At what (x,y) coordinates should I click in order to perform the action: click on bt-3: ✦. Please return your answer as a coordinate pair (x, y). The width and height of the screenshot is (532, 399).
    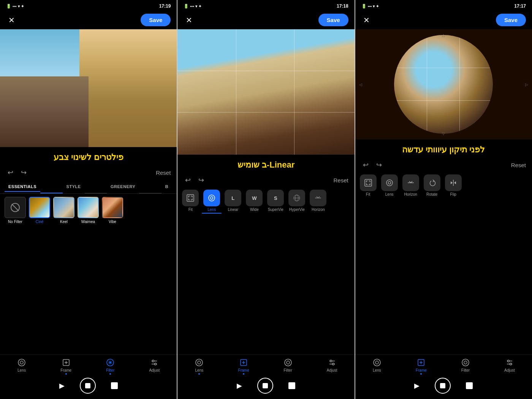
    Looking at the image, I should click on (377, 6).